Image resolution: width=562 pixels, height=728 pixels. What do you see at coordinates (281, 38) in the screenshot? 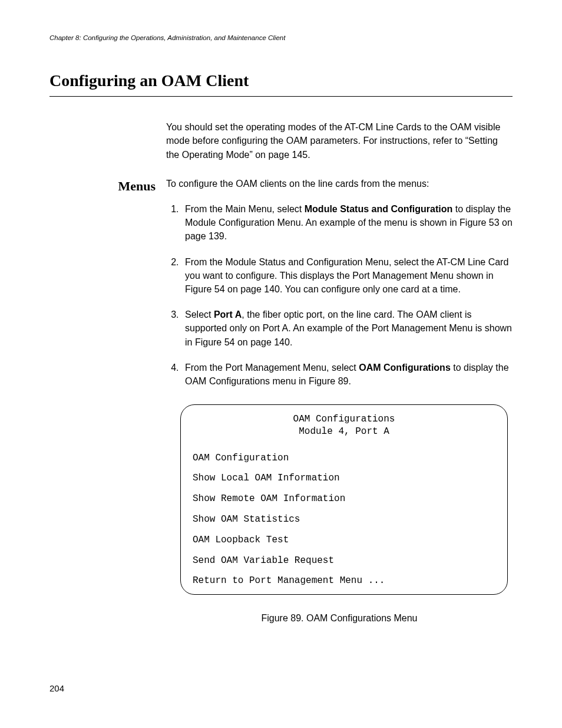
I see `running-header: Chapter 8: Configuring the Operations, A…` at bounding box center [281, 38].